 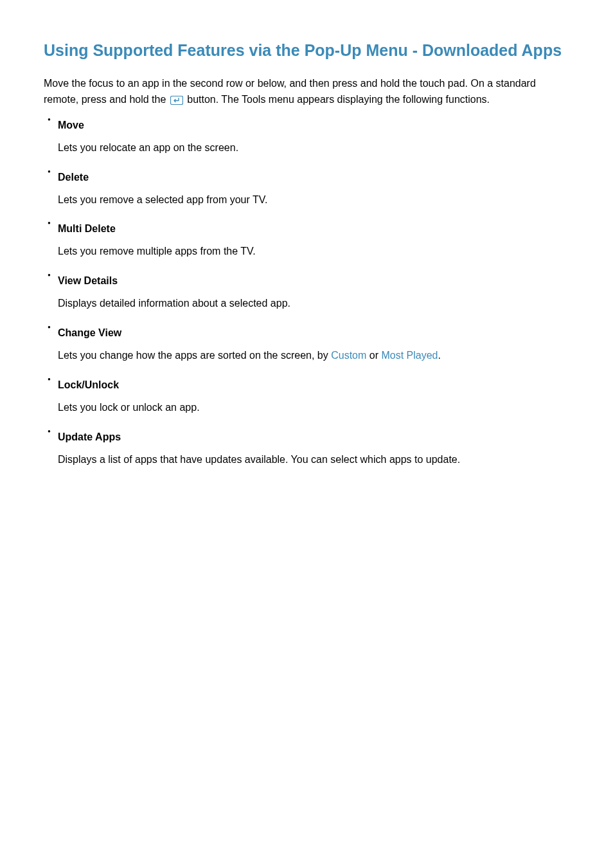 I want to click on feature-desc: Lets you change how the apps are sorted …, so click(x=314, y=356).